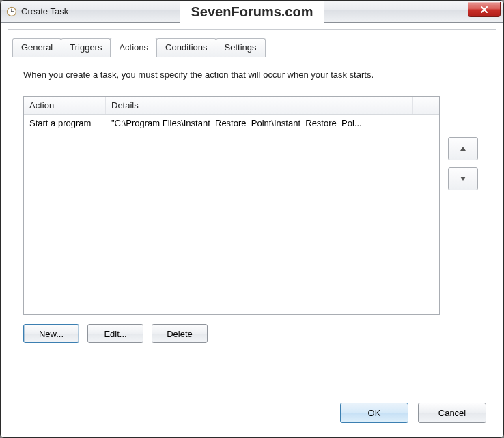  I want to click on column-header-spacer, so click(426, 105).